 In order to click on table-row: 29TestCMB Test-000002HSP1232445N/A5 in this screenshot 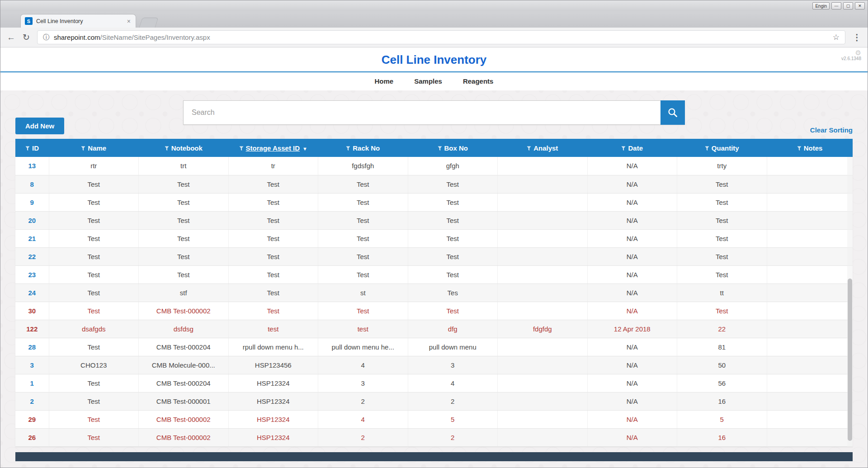, I will do `click(434, 419)`.